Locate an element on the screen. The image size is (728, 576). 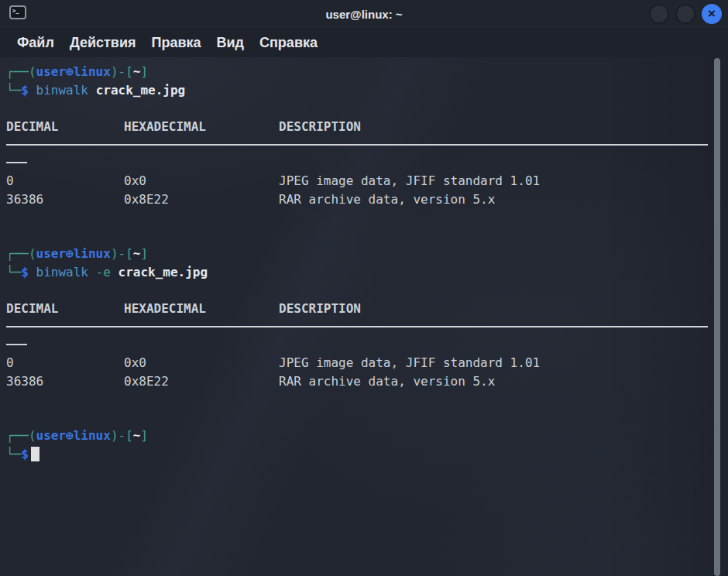
scrollbar is located at coordinates (717, 317).